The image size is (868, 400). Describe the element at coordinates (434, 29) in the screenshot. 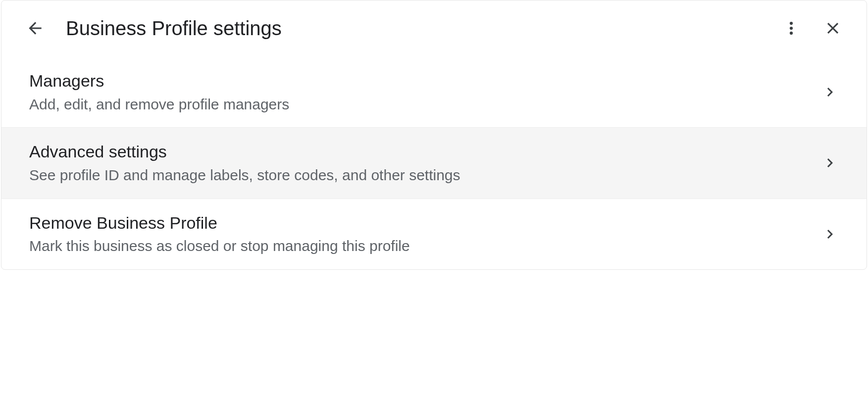

I see `header: Business Profile settings` at that location.